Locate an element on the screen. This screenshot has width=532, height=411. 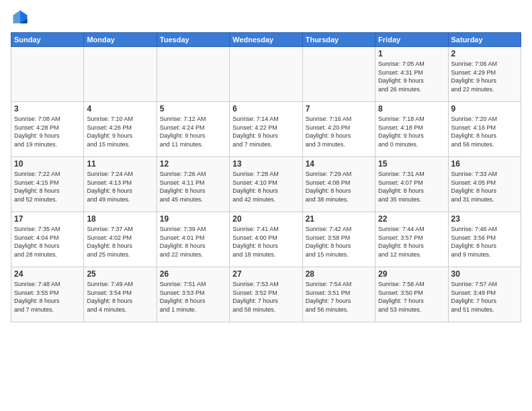
calendar-cell: 15Sunrise: 7:31 AM Sunset: 4:07 PM Dayli… is located at coordinates (412, 185).